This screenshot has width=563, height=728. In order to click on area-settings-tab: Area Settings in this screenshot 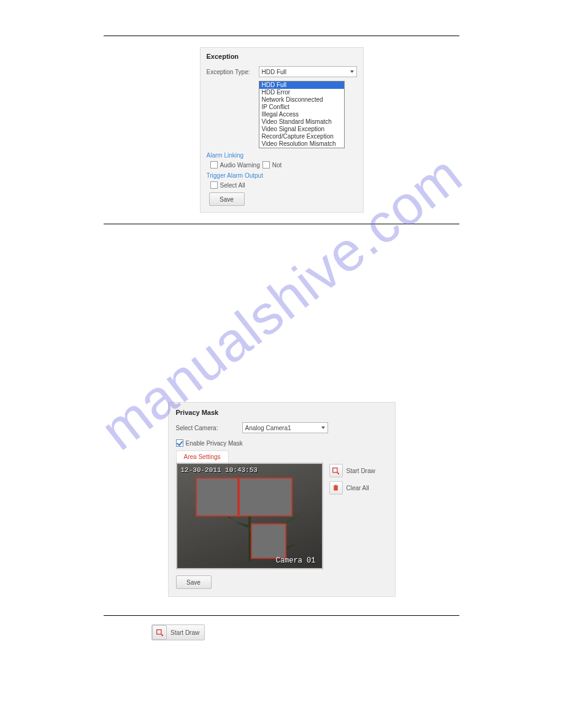, I will do `click(202, 457)`.